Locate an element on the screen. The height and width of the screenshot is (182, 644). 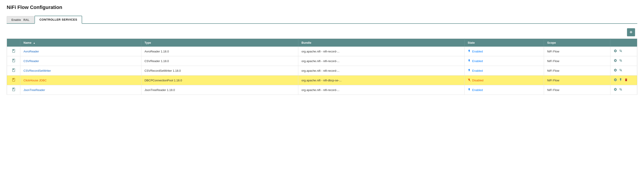
table-row: JsonTreeReader JsonTreeReader 1.18.0 org… is located at coordinates (322, 90).